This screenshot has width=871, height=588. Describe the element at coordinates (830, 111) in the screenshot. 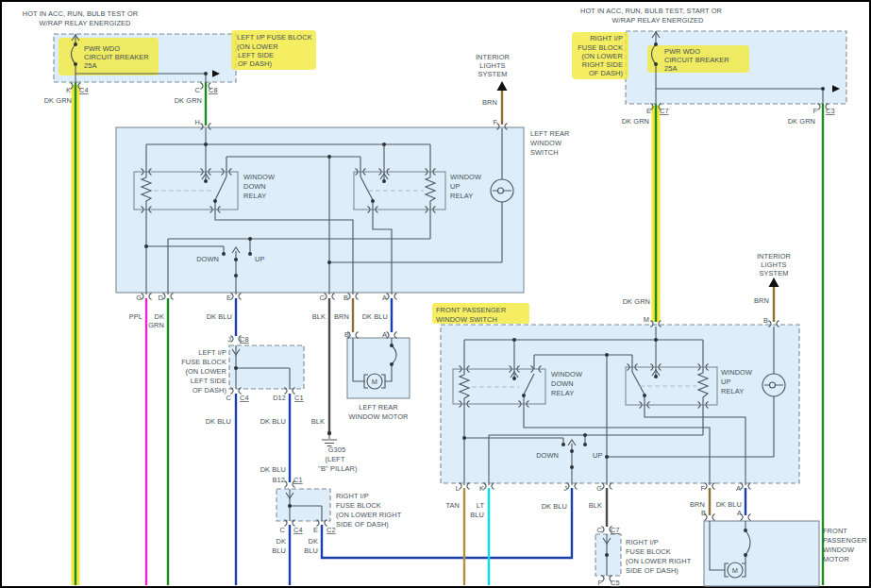

I see `connector-id: C3` at that location.